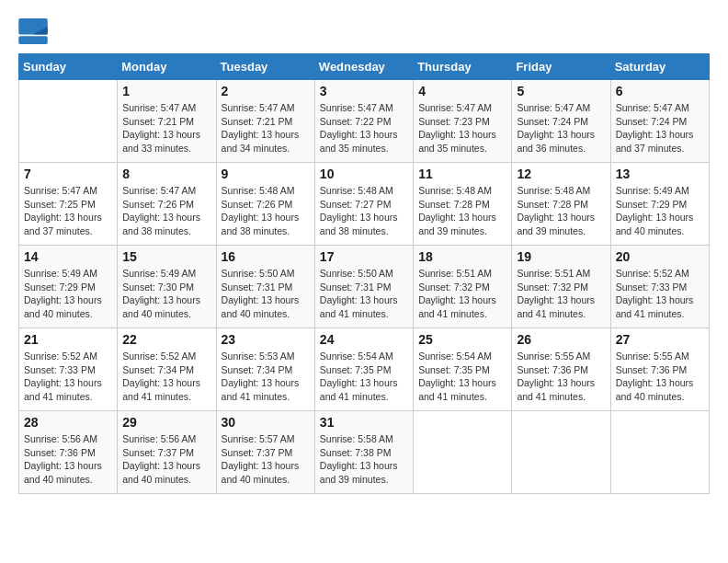 Image resolution: width=728 pixels, height=563 pixels. Describe the element at coordinates (266, 422) in the screenshot. I see `day-number: 30` at that location.